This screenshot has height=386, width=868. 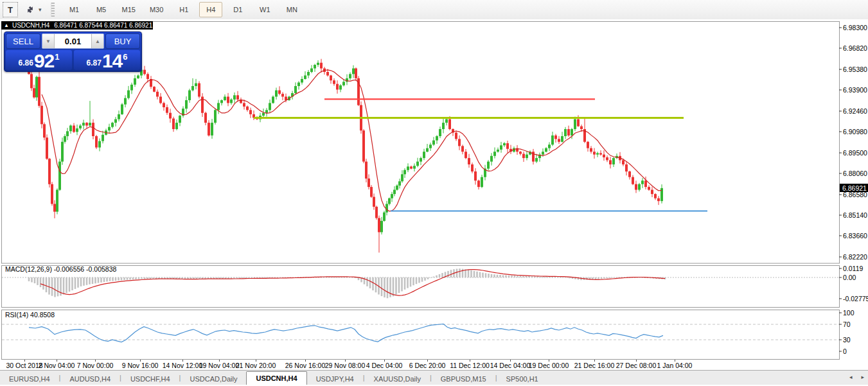 I want to click on time-axis-label: 11 Dec 12:00, so click(x=470, y=365).